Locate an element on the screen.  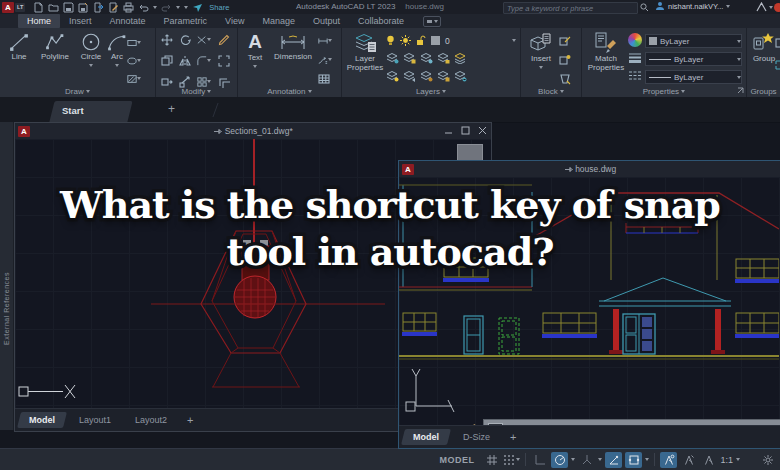
undo-dropdown-icon is located at coordinates (155, 8).